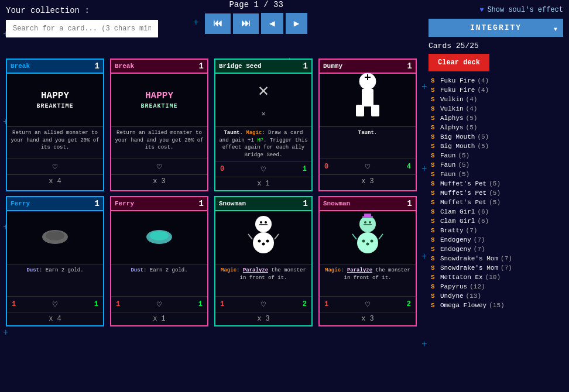 This screenshot has height=392, width=569. I want to click on card-name: Break, so click(124, 66).